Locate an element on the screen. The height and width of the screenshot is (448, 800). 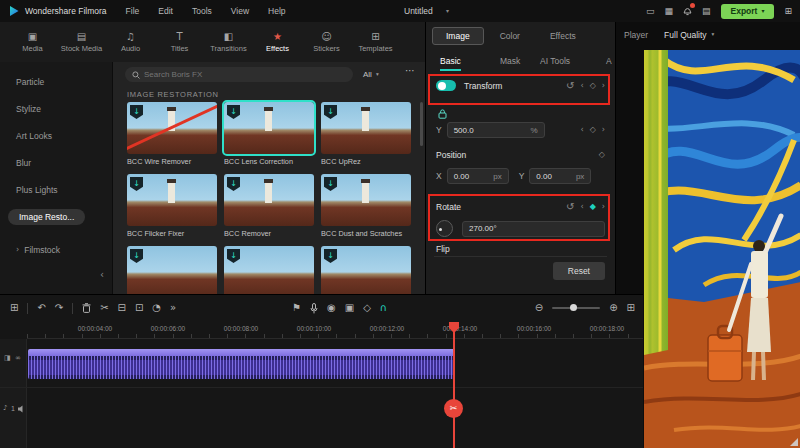
crop-icon: ⊡ is located at coordinates (139, 308).